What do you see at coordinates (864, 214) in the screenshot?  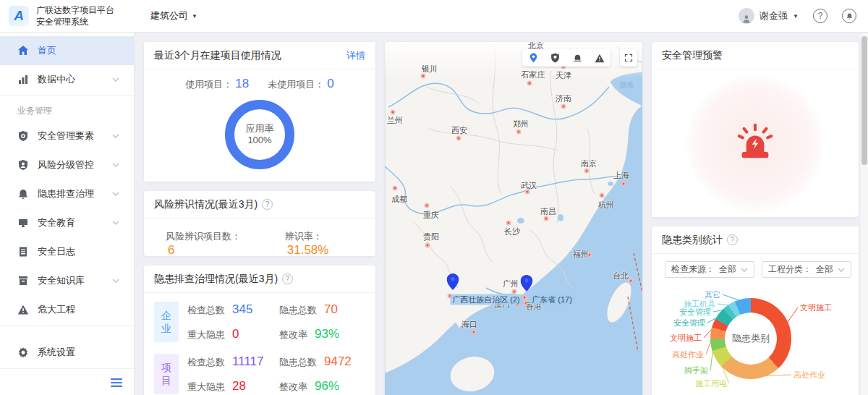 I see `page-scrollbar` at bounding box center [864, 214].